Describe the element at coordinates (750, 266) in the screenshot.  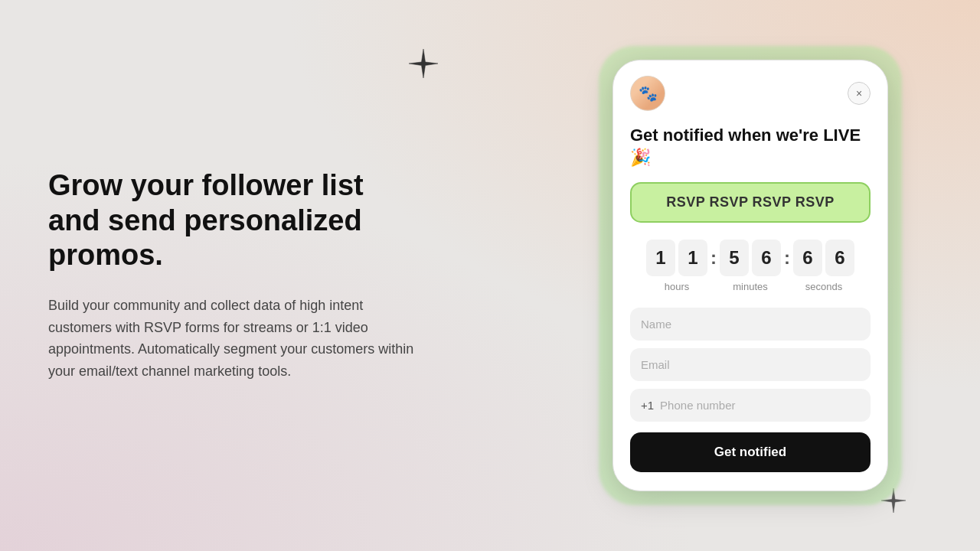
I see `minutes-group: 5 6 minutes` at that location.